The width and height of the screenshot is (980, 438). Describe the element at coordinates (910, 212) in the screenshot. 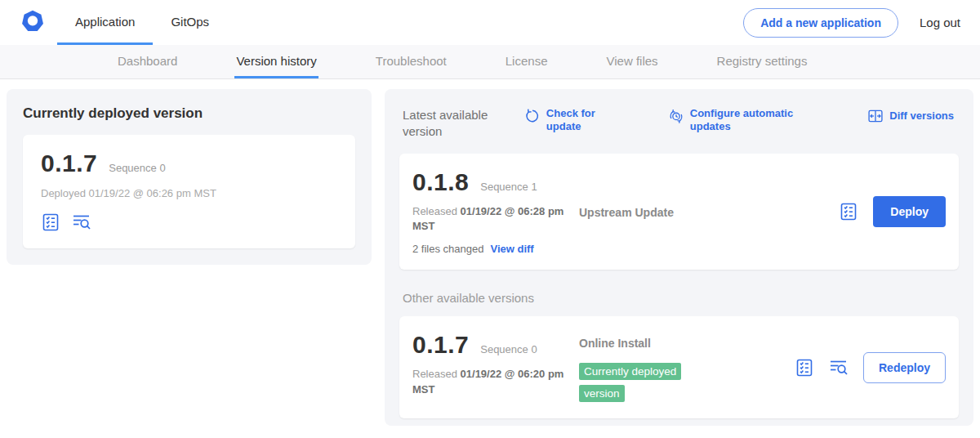

I see `deploy-button: Deploy` at that location.